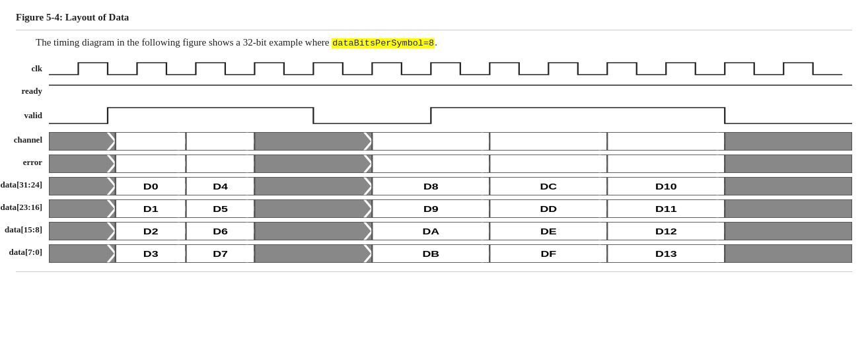  What do you see at coordinates (24, 91) in the screenshot?
I see `ready-label: ready` at bounding box center [24, 91].